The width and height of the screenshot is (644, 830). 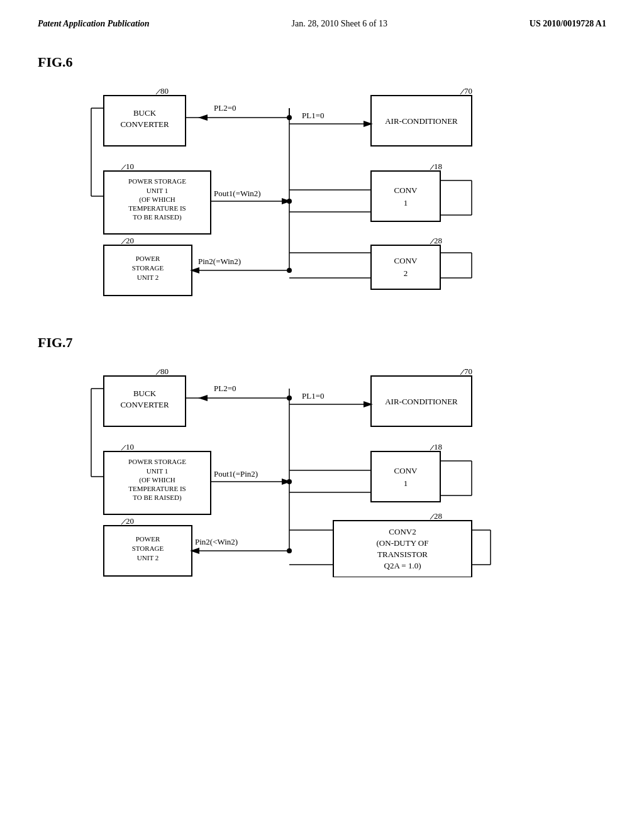 What do you see at coordinates (402, 532) in the screenshot?
I see `svg-text: CONV2` at bounding box center [402, 532].